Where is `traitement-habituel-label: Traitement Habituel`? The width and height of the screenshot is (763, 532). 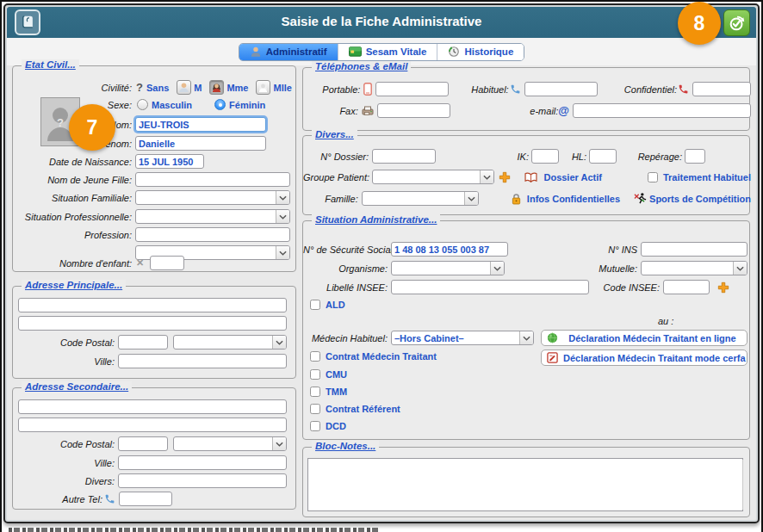
traitement-habituel-label: Traitement Habituel is located at coordinates (707, 177).